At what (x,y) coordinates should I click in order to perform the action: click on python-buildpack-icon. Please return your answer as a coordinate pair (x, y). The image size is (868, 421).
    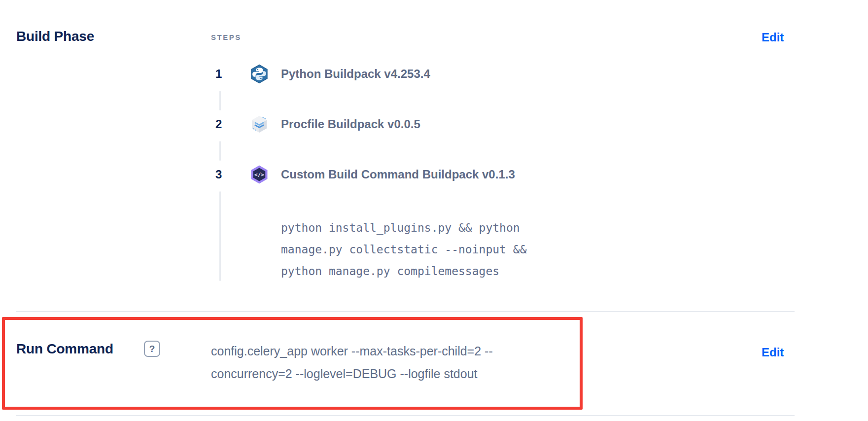
    Looking at the image, I should click on (259, 74).